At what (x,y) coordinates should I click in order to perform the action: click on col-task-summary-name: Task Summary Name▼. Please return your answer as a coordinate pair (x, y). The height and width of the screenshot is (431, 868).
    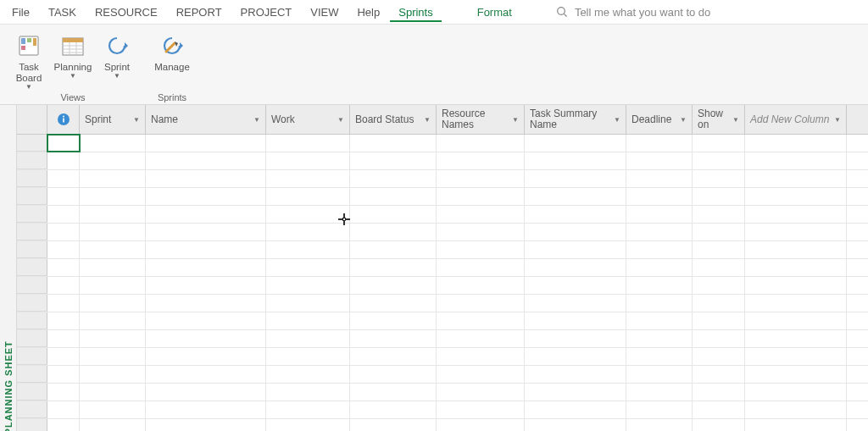
    Looking at the image, I should click on (576, 119).